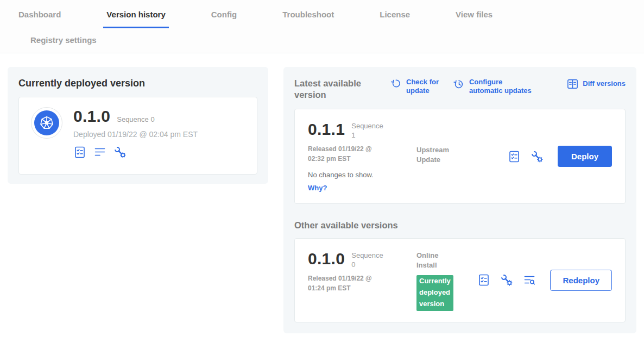 This screenshot has width=644, height=348. What do you see at coordinates (317, 188) in the screenshot?
I see `why-link: Why?` at bounding box center [317, 188].